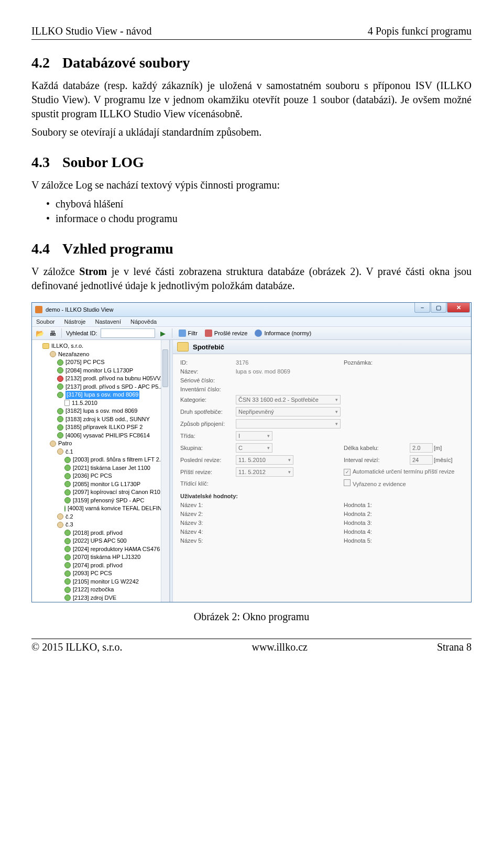  What do you see at coordinates (458, 308) in the screenshot?
I see `close-button: ✕` at bounding box center [458, 308].